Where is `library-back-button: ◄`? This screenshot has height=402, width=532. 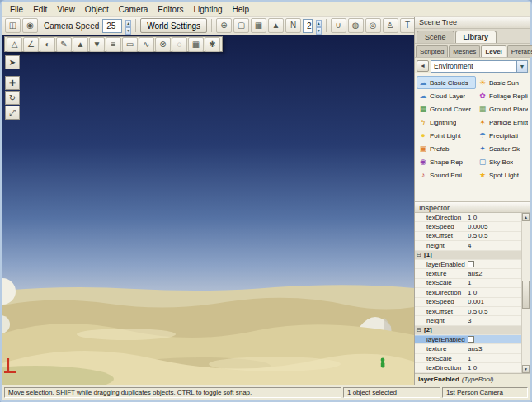 library-back-button: ◄ is located at coordinates (422, 66).